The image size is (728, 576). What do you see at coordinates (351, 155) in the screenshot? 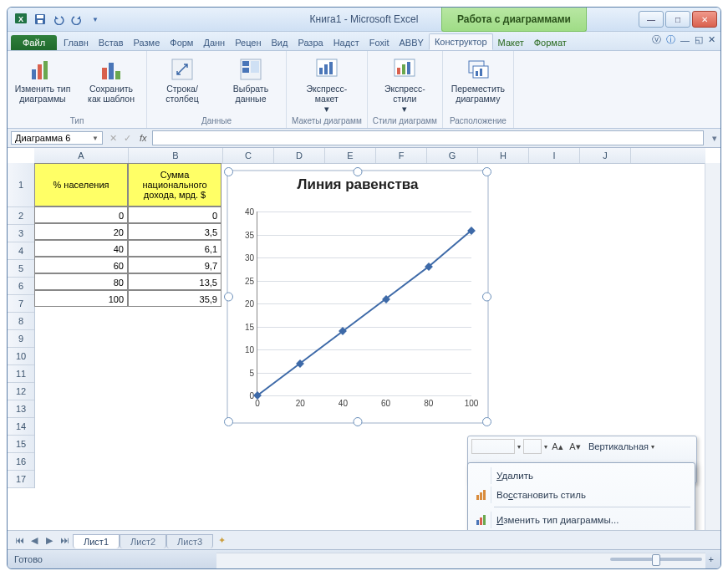
I see `column-header-E: E` at bounding box center [351, 155].